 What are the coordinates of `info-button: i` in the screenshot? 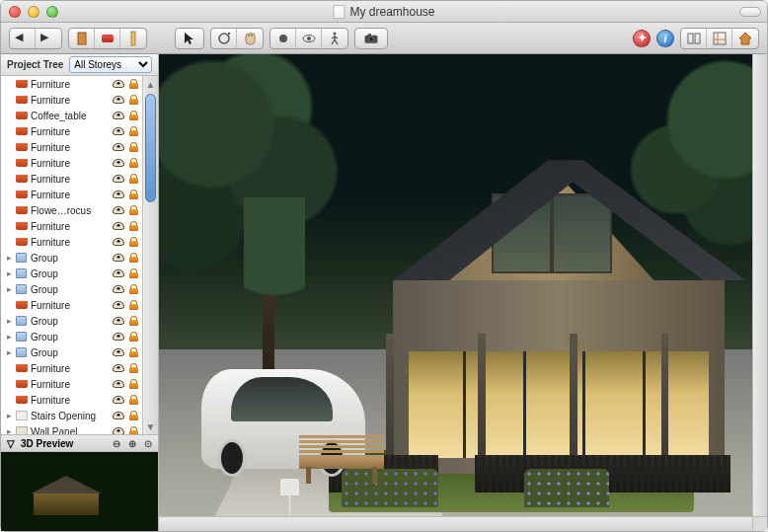 It's located at (665, 38).